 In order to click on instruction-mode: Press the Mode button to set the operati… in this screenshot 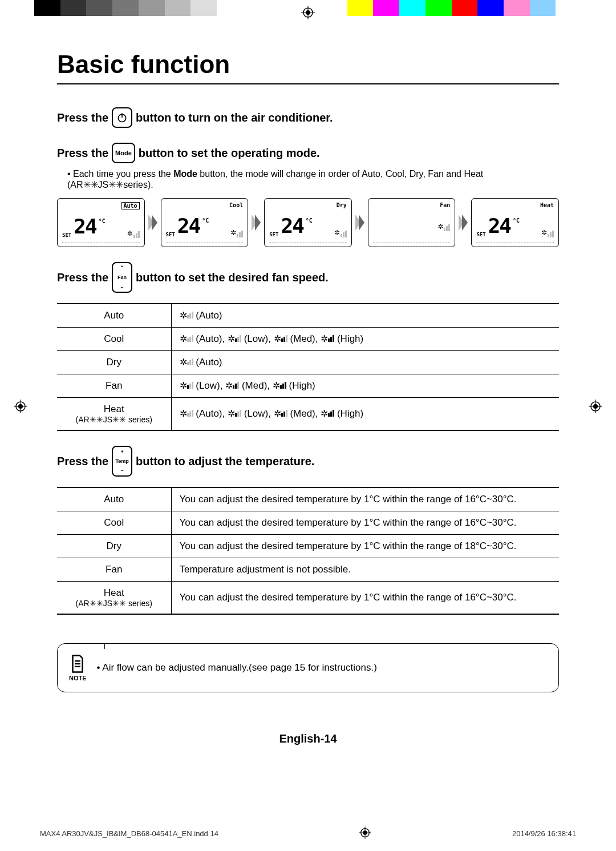, I will do `click(308, 153)`.